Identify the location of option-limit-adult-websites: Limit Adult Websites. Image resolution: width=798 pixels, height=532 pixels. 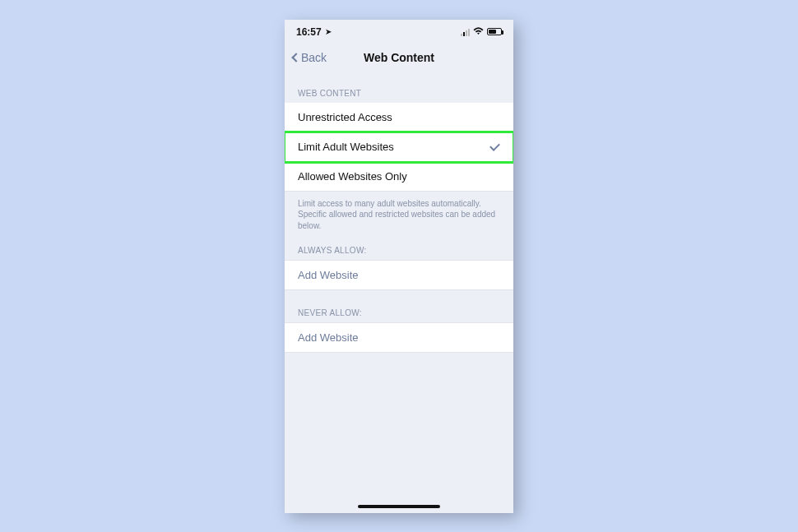
(399, 147).